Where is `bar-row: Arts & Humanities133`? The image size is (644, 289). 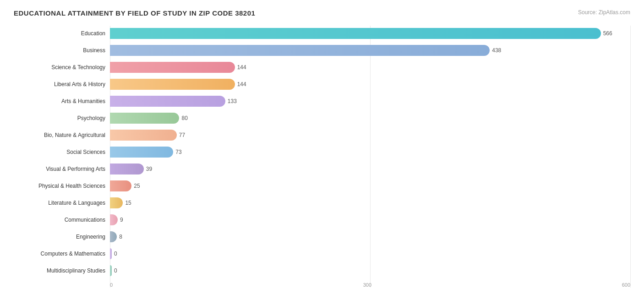
bar-row: Arts & Humanities133 is located at coordinates (322, 101).